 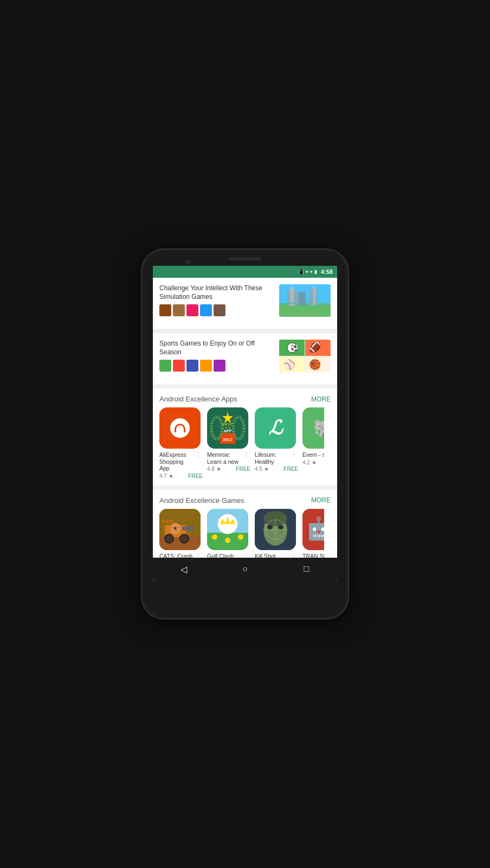 I want to click on cats-icon: ᵔᴥᵔ CATS, so click(x=180, y=529).